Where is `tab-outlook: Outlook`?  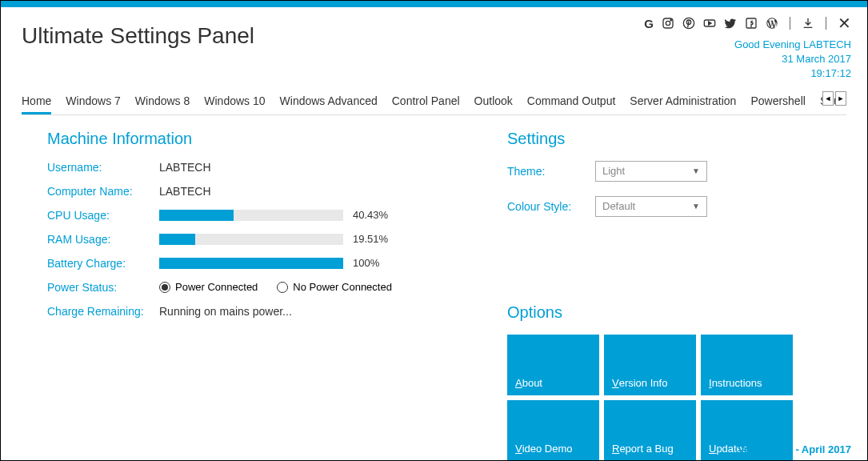 tab-outlook: Outlook is located at coordinates (494, 102).